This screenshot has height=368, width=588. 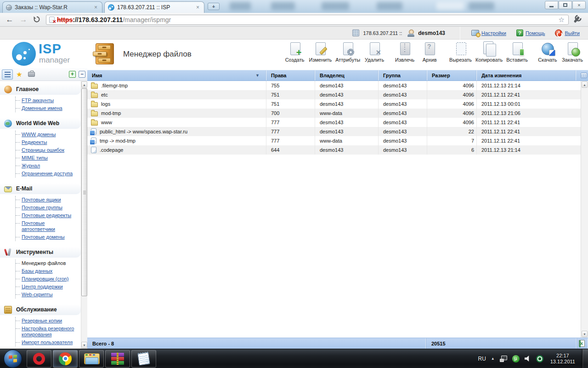 What do you see at coordinates (85, 192) in the screenshot?
I see `scrollbar-thumb` at bounding box center [85, 192].